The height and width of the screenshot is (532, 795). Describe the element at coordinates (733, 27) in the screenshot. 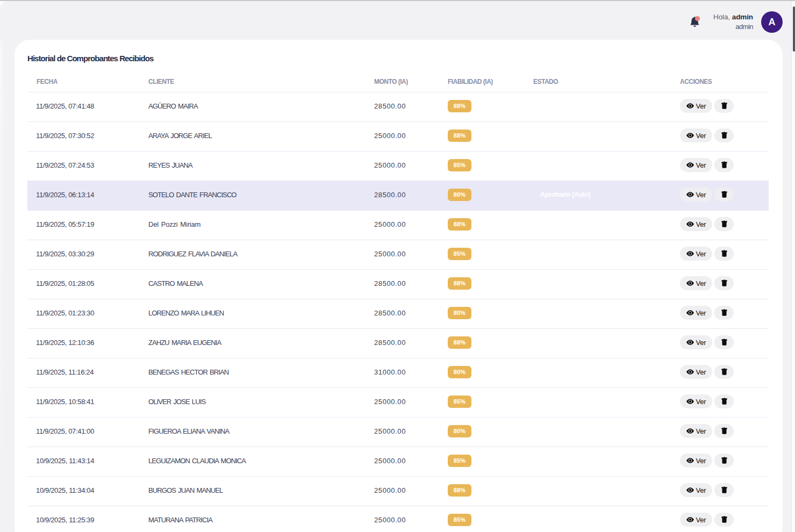

I see `user-role: admin` at that location.